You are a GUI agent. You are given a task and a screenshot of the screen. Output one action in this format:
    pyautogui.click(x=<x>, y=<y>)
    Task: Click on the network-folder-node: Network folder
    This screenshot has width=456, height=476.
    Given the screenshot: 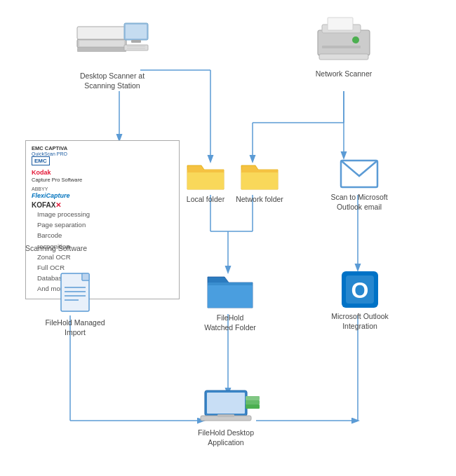 What is the action you would take?
    pyautogui.click(x=260, y=182)
    